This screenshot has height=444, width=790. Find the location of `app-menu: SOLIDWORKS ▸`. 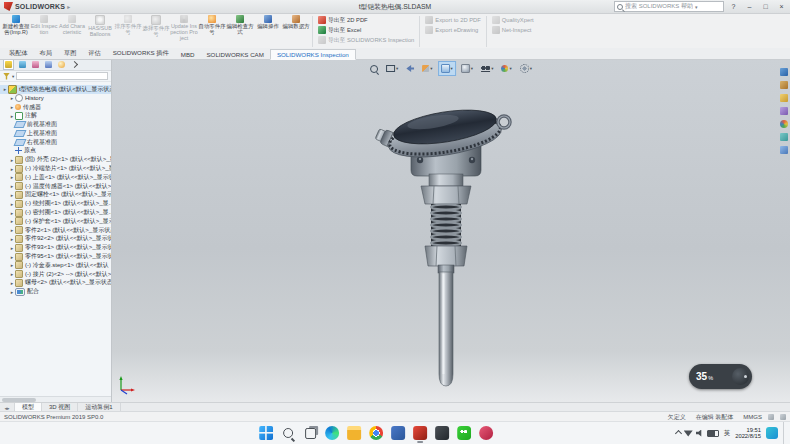

app-menu: SOLIDWORKS ▸ is located at coordinates (37, 6).